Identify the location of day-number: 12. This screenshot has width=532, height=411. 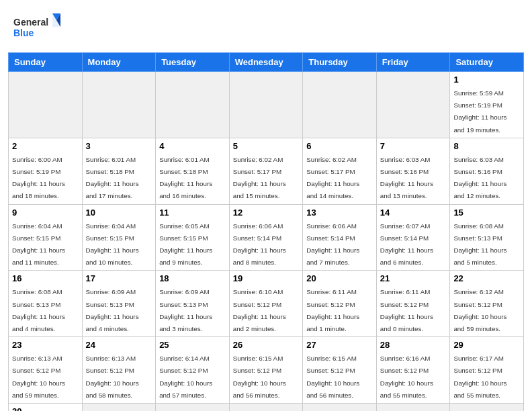
(266, 212).